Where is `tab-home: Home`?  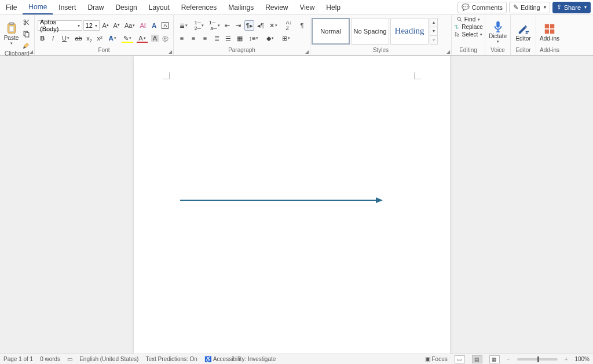 tab-home: Home is located at coordinates (38, 7).